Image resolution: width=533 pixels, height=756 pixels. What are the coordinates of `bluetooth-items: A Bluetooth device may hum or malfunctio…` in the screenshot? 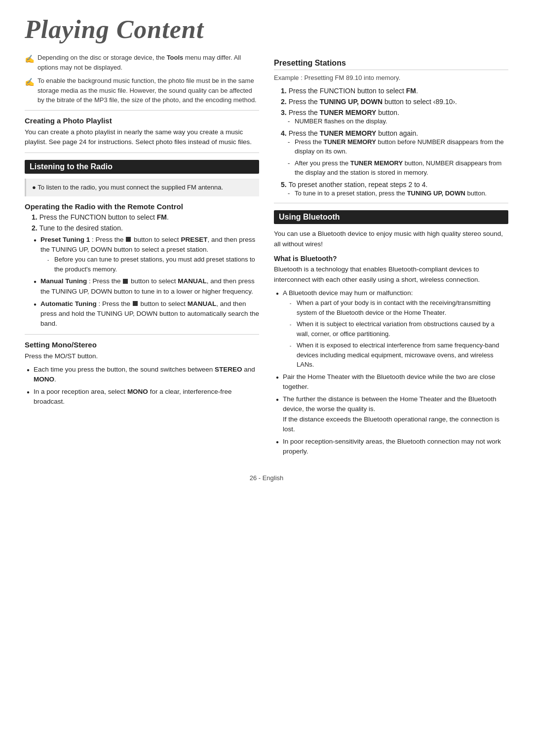 It's located at (392, 373).